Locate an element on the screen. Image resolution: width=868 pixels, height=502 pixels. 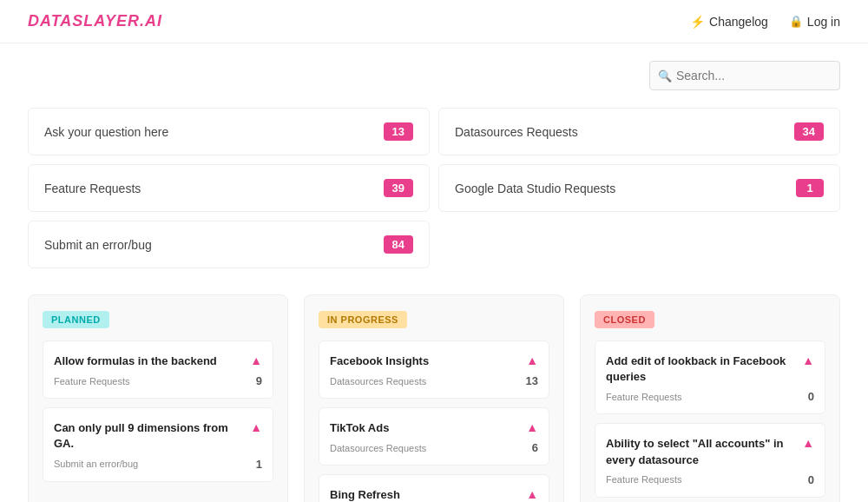
board-item-header: Ability to select "All accounts" in ever… is located at coordinates (710, 452).